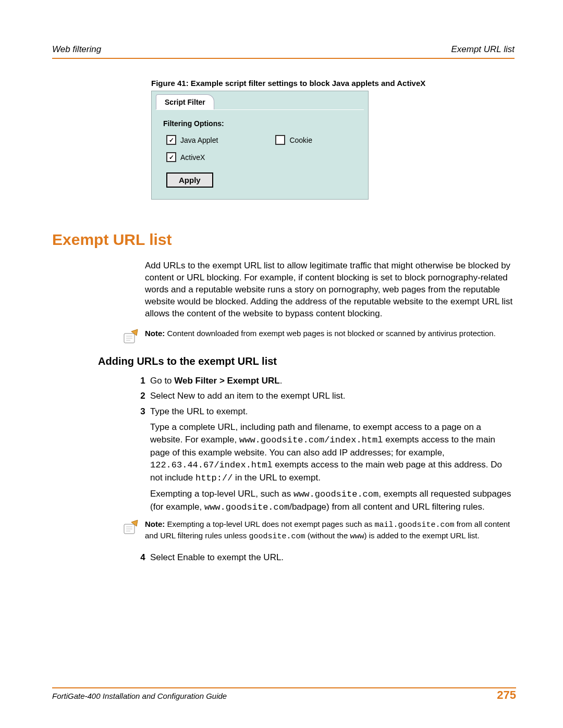 This screenshot has width=563, height=728. What do you see at coordinates (320, 334) in the screenshot?
I see `note-1-text: Note: Content downloaded from exempt web…` at bounding box center [320, 334].